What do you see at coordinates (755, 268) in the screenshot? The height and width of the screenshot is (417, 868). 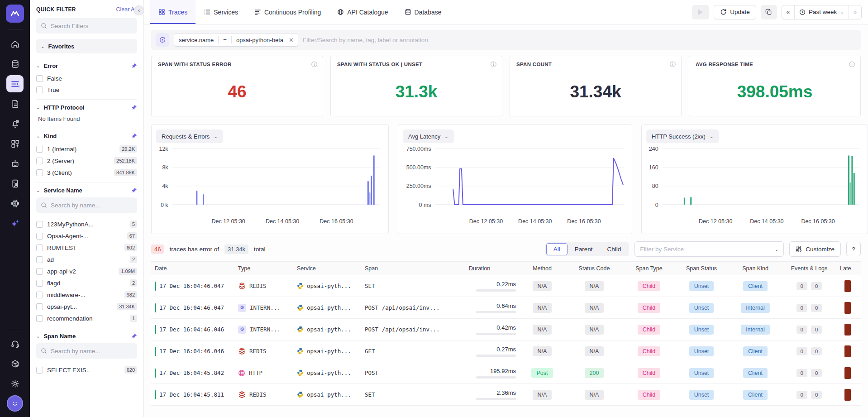 I see `col-span-kind: Span Kind` at bounding box center [755, 268].